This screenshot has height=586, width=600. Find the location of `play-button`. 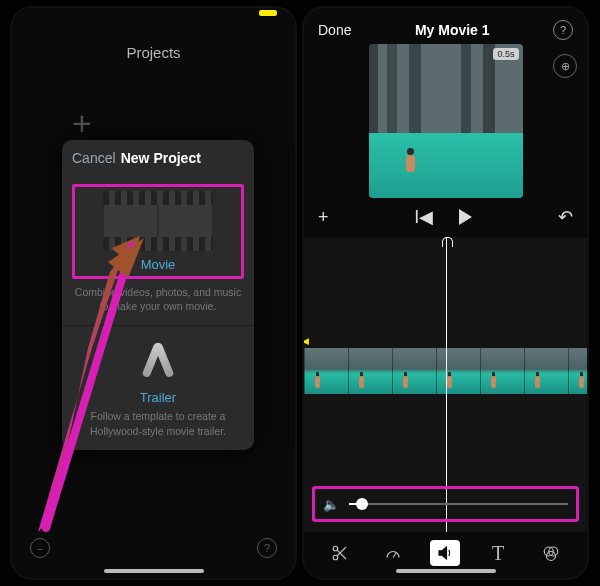

play-button is located at coordinates (466, 217).